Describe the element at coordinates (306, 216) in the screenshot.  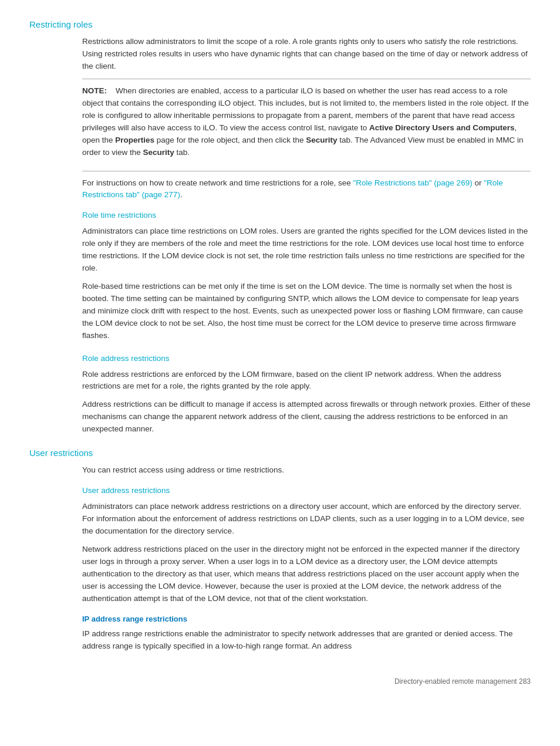
I see `role-time-heading: Role time restrictions` at that location.